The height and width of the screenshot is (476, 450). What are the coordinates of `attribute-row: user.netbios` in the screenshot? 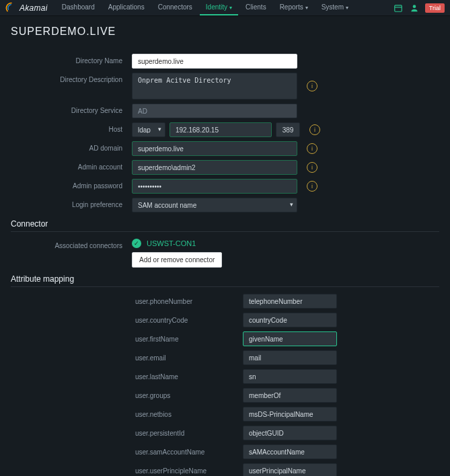 It's located at (225, 414).